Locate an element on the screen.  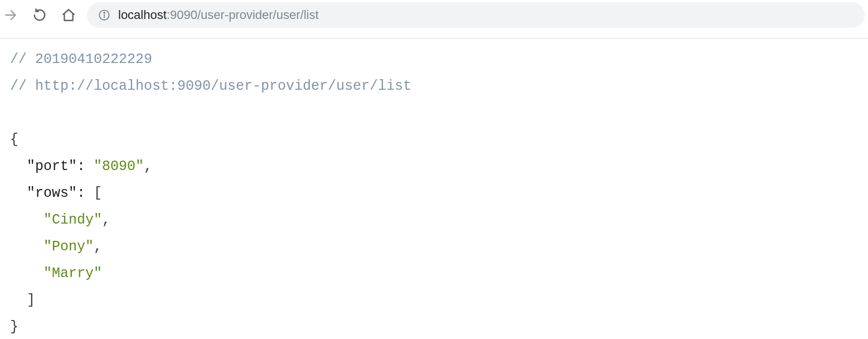
json-string: "Cindy" is located at coordinates (72, 220).